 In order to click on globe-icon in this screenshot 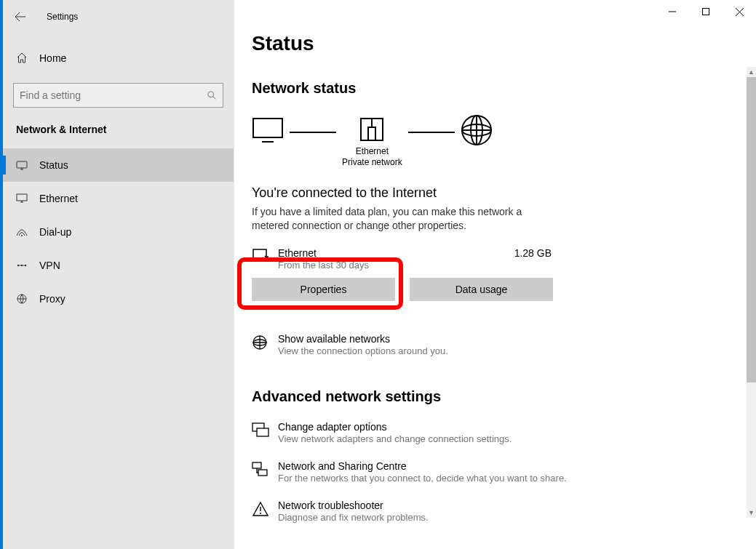, I will do `click(477, 130)`.